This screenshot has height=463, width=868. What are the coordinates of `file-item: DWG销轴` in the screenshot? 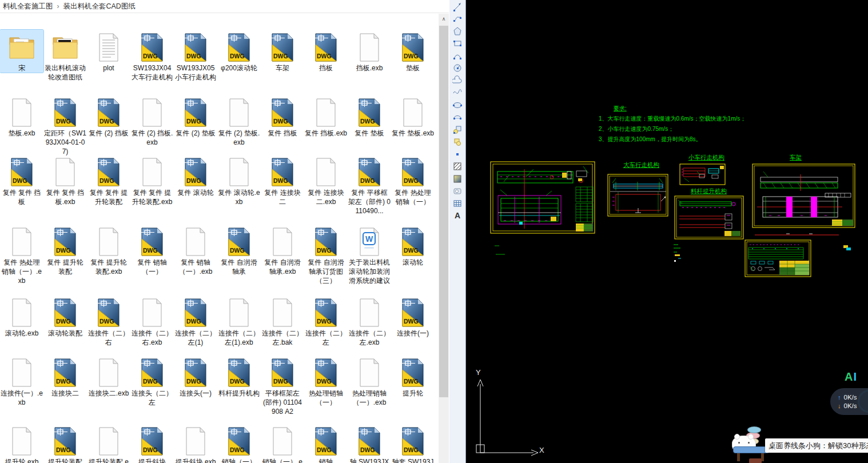 It's located at (326, 444).